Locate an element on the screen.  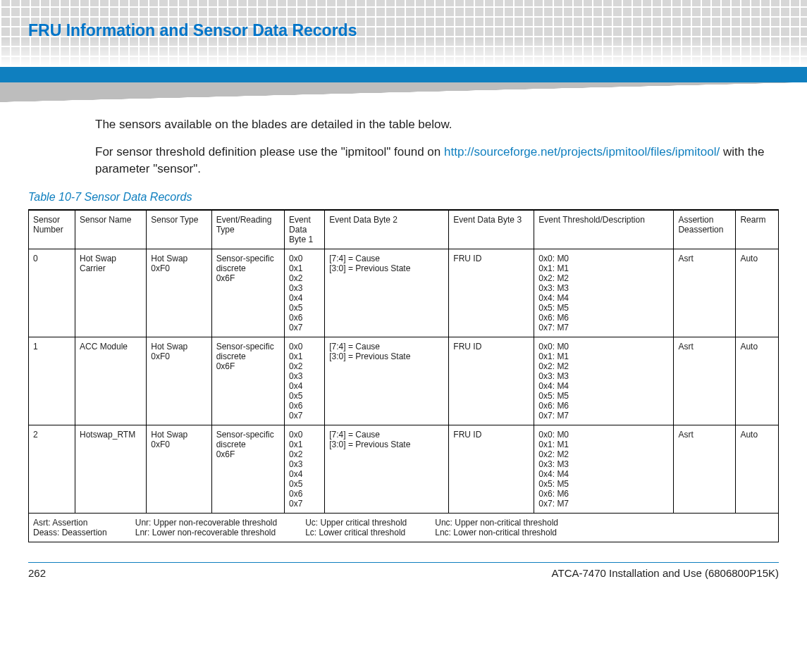
ipmitool-link: http://sourceforge.net/projects/ipmitool… is located at coordinates (582, 152).